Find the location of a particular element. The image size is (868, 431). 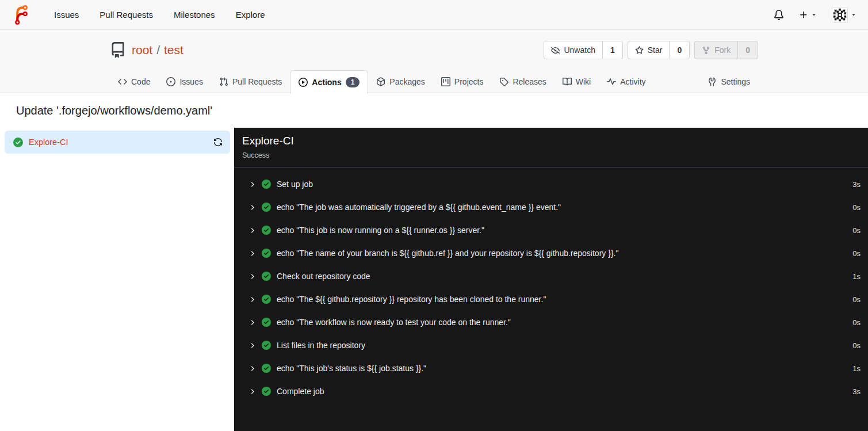

issue-opened-icon is located at coordinates (171, 82).